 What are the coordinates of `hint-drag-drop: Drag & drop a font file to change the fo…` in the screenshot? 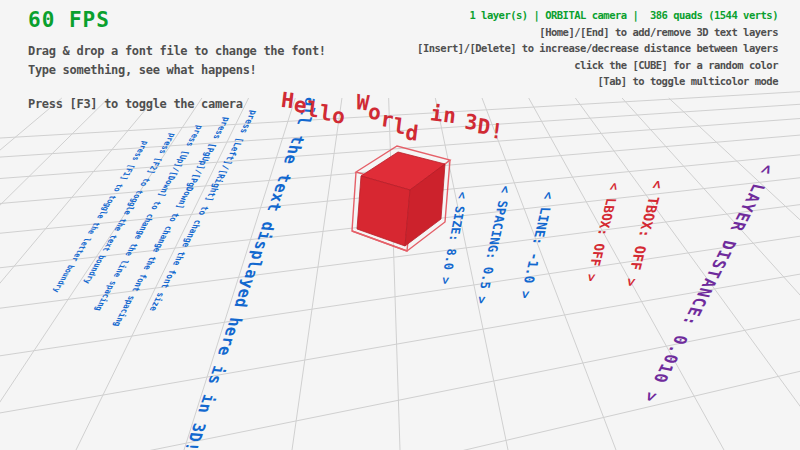 It's located at (177, 51).